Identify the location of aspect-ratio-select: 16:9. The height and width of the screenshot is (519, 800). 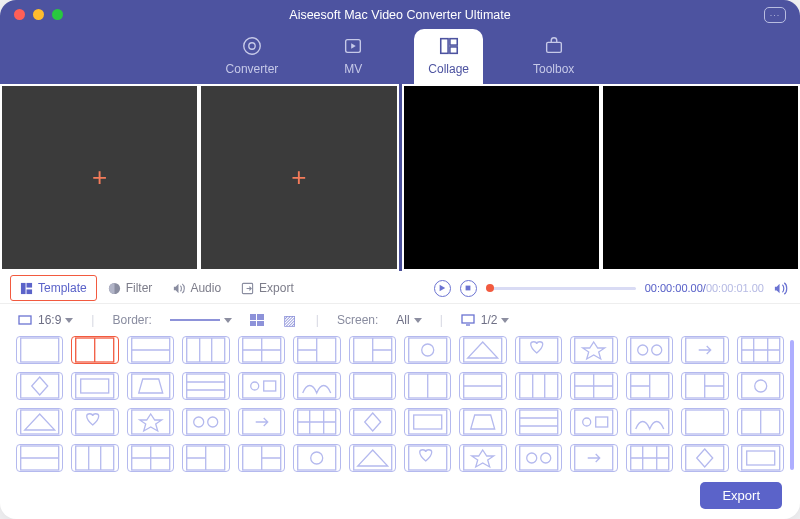
(46, 320).